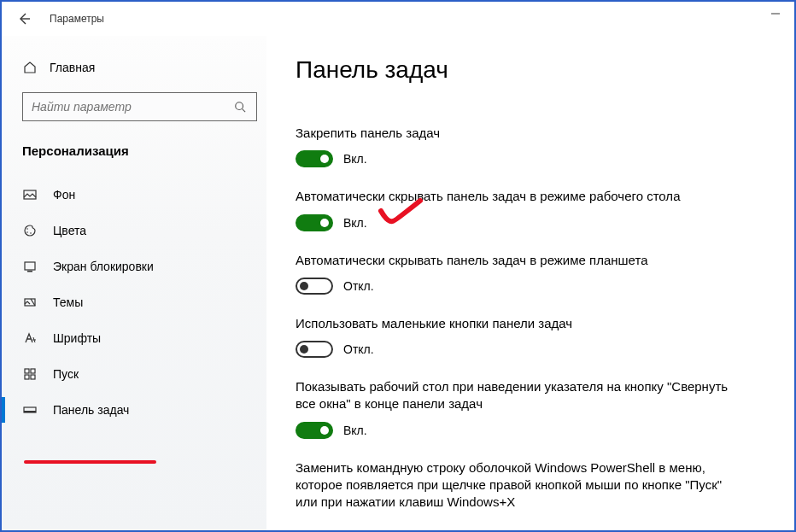 The width and height of the screenshot is (796, 532). I want to click on toggle-peek-desktop, so click(314, 430).